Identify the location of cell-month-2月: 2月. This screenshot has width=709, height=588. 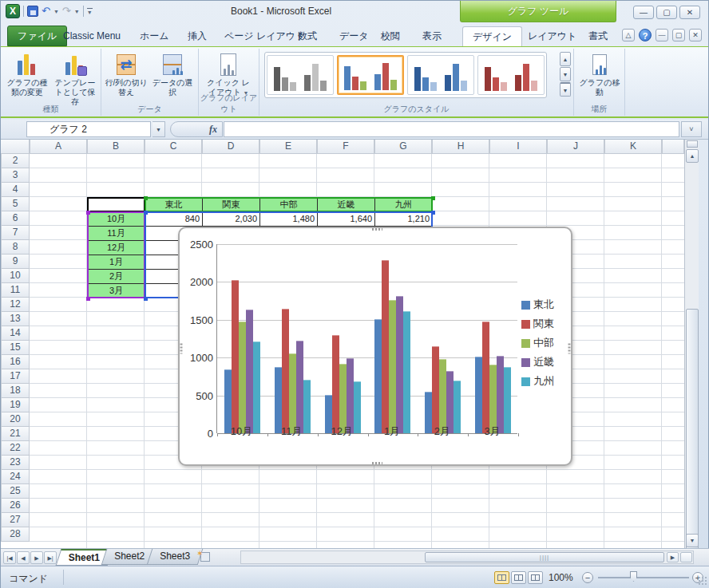
(117, 276).